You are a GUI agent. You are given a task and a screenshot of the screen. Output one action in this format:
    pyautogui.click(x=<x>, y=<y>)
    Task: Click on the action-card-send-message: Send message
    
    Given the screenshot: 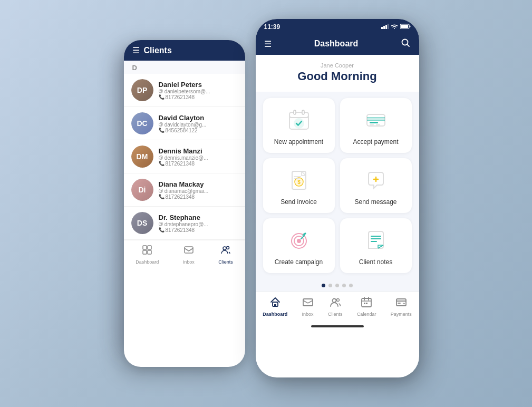 What is the action you would take?
    pyautogui.click(x=376, y=186)
    